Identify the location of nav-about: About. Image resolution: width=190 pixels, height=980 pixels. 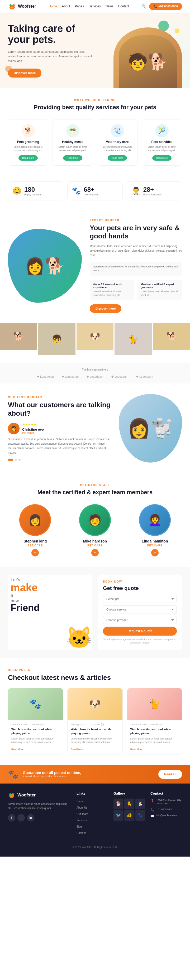
(66, 6).